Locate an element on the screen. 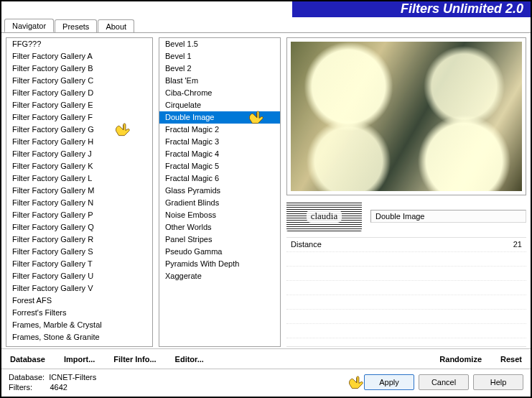 The image size is (532, 398). category-item: Filter Factory Gallery T is located at coordinates (79, 264).